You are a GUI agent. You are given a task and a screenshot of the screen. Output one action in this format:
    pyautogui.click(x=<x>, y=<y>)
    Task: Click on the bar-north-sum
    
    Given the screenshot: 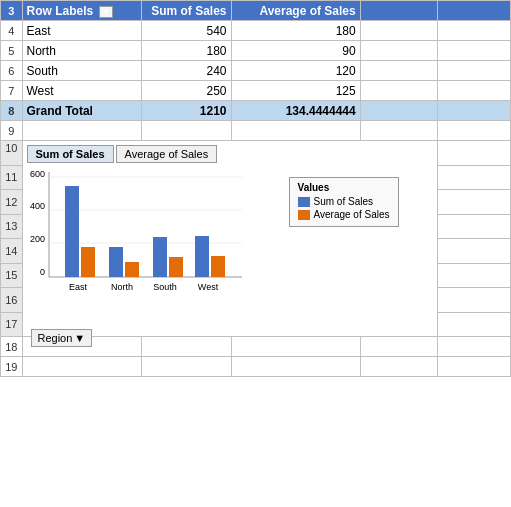 What is the action you would take?
    pyautogui.click(x=116, y=262)
    